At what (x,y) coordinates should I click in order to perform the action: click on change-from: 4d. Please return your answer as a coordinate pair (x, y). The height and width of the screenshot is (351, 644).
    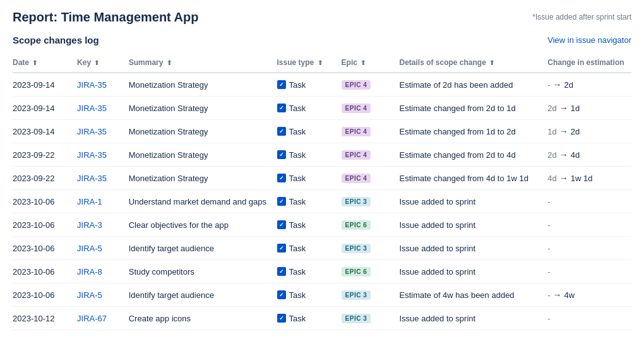
    Looking at the image, I should click on (552, 178).